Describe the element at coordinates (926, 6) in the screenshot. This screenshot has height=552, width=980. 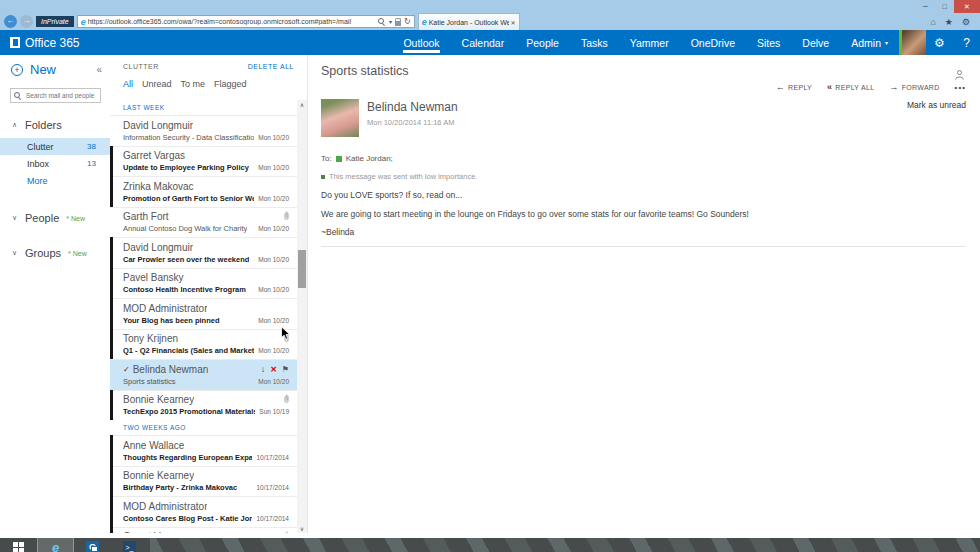
I see `minimize-button: ─` at that location.